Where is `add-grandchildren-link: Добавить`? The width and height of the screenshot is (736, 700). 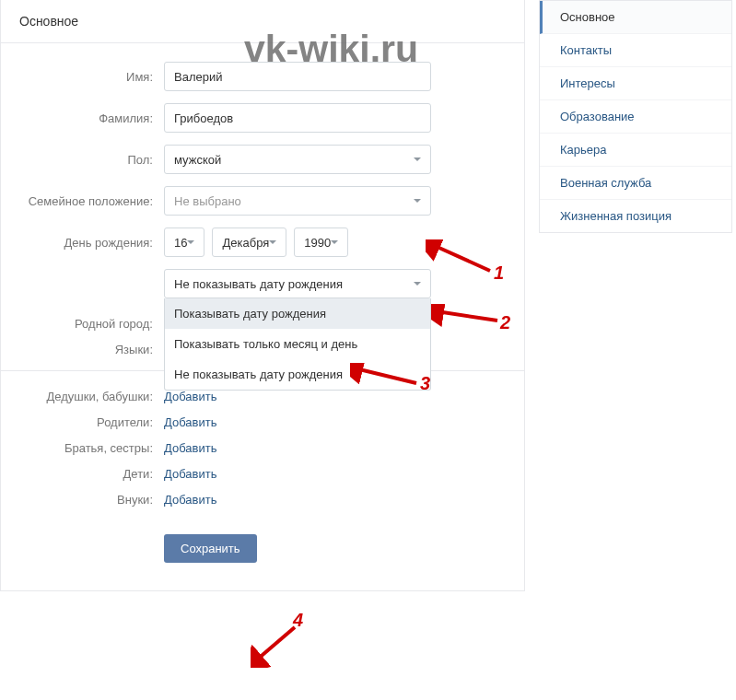 add-grandchildren-link: Добавить is located at coordinates (190, 499).